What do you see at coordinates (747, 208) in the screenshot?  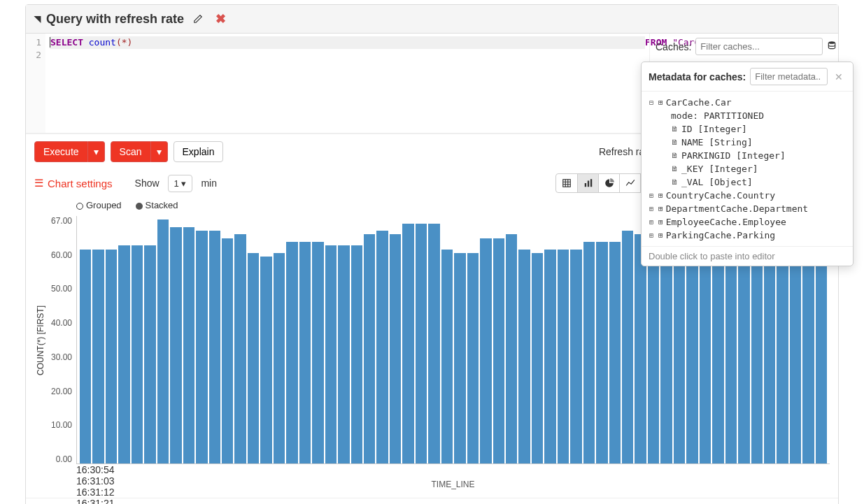 I see `tree-cache: ⊞⊞DepartmentCache.Department` at bounding box center [747, 208].